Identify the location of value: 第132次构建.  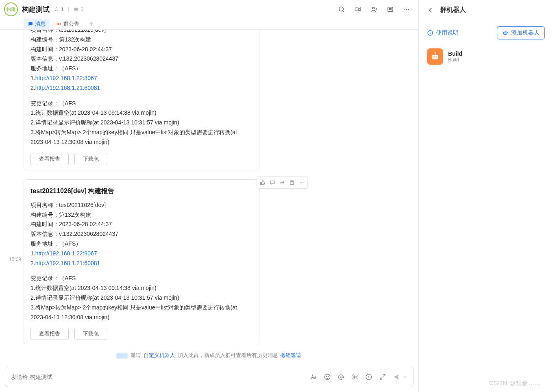
(75, 39).